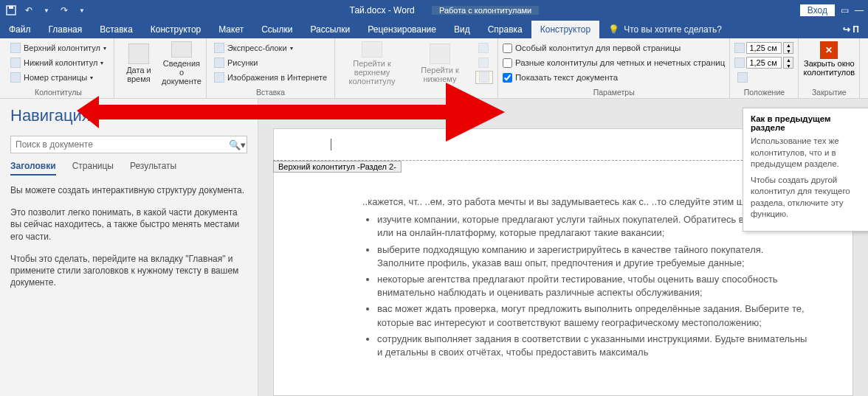 This screenshot has width=868, height=396. What do you see at coordinates (16, 77) in the screenshot?
I see `page-number-icon` at bounding box center [16, 77].